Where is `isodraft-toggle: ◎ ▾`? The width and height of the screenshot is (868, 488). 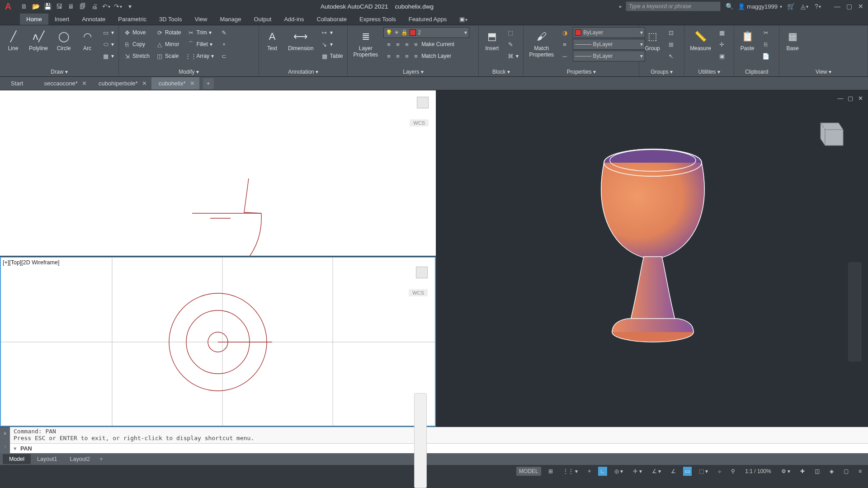
isodraft-toggle: ◎ ▾ is located at coordinates (618, 471).